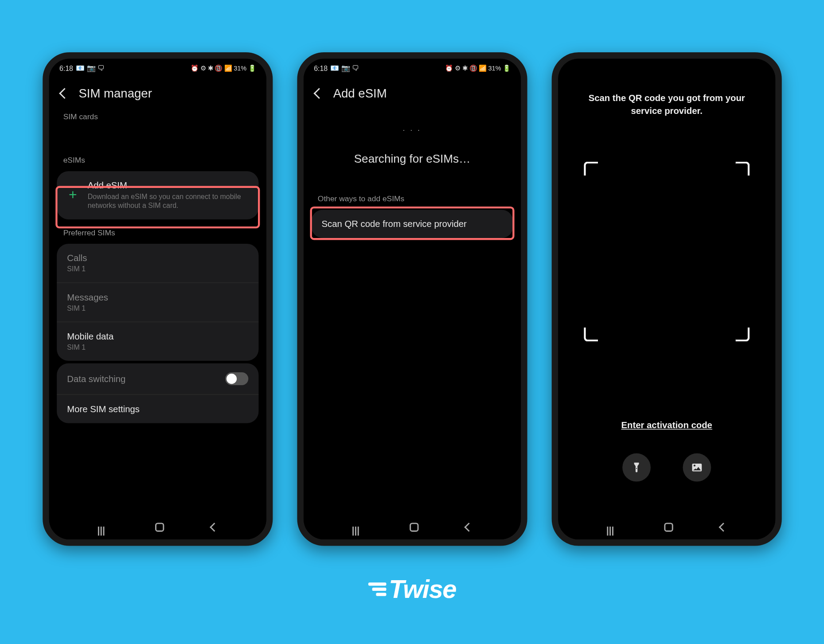  Describe the element at coordinates (412, 129) in the screenshot. I see `loading-dots: · · ·` at that location.